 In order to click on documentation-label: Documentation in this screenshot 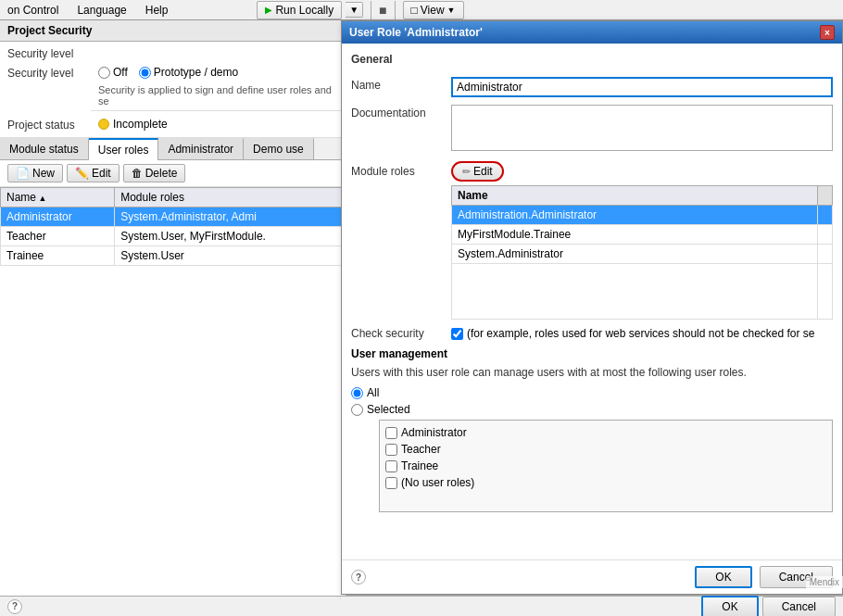, I will do `click(397, 112)`.